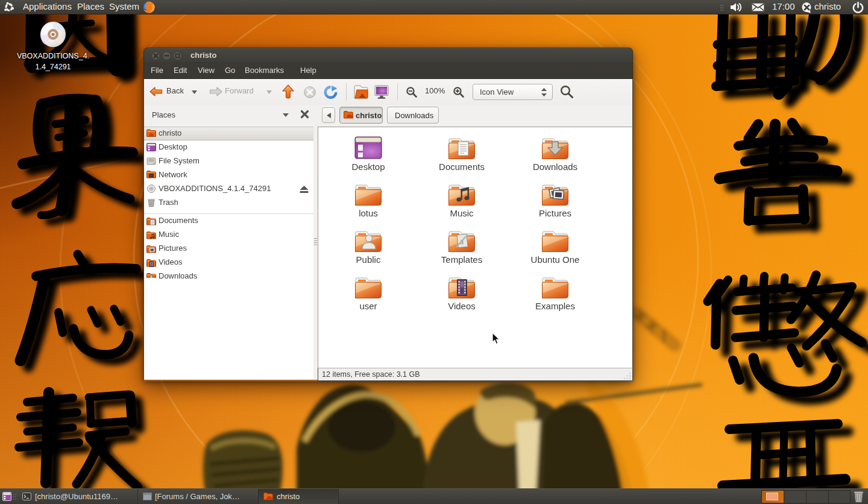 This screenshot has height=504, width=868. I want to click on svg-text: Public, so click(369, 259).